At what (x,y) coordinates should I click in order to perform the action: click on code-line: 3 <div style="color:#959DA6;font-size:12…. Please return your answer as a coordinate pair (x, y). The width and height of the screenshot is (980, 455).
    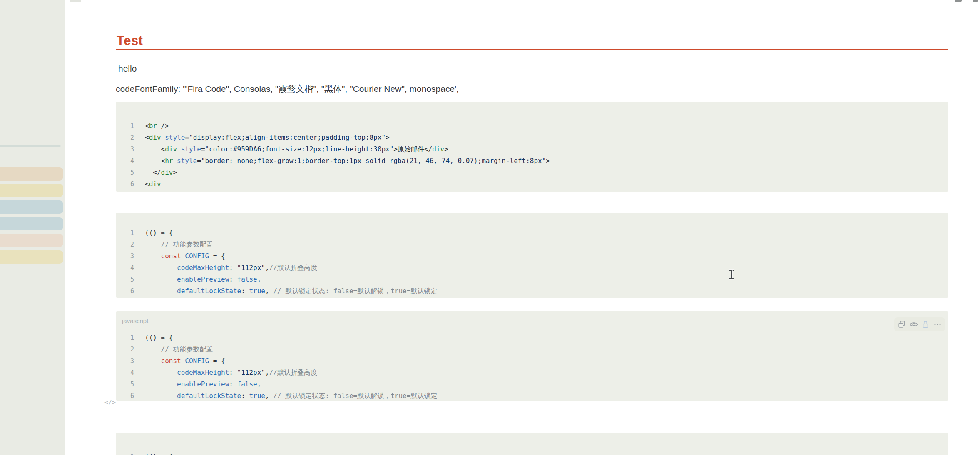
    Looking at the image, I should click on (532, 149).